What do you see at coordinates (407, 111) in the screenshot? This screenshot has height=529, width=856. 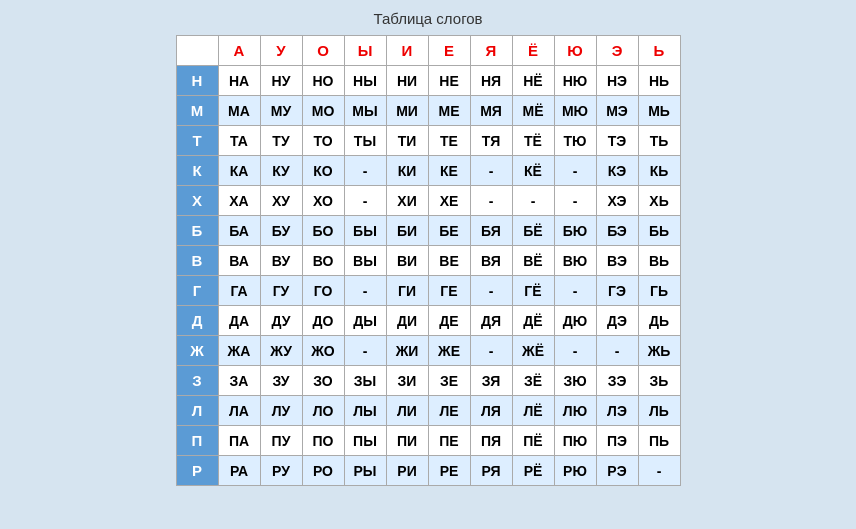 I see `cell-М-4: МИ` at bounding box center [407, 111].